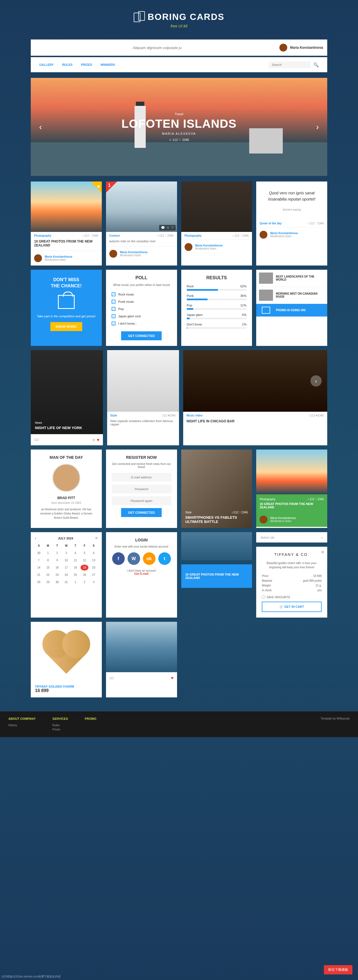 The height and width of the screenshot is (980, 358). I want to click on use-email-link: Use E-mail, so click(141, 574).